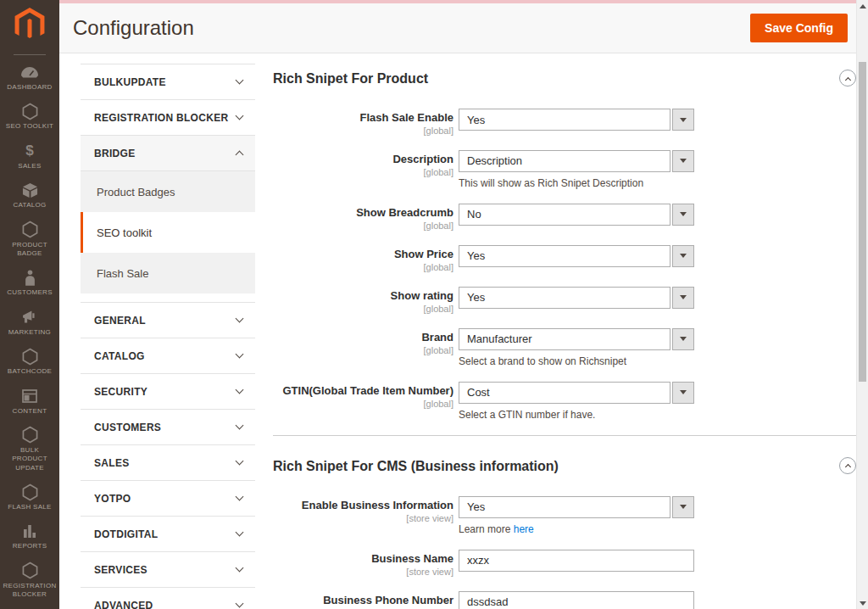 This screenshot has width=868, height=609. I want to click on nav-section-services: SERVICES, so click(168, 569).